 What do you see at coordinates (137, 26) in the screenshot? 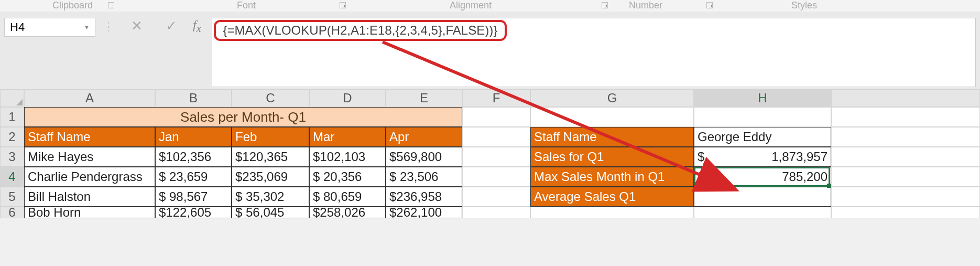
I see `cancel-icon: ✕` at bounding box center [137, 26].